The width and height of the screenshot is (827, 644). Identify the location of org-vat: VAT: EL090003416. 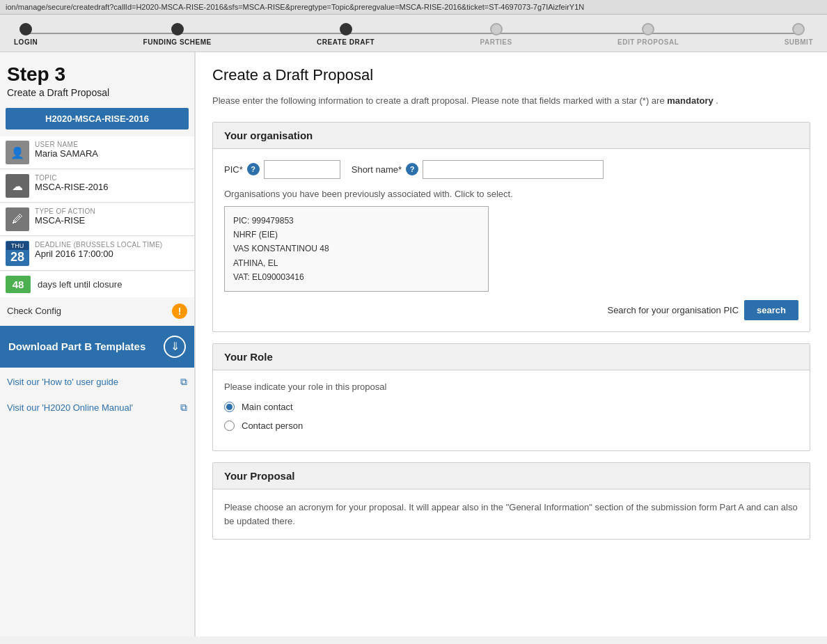
(356, 277).